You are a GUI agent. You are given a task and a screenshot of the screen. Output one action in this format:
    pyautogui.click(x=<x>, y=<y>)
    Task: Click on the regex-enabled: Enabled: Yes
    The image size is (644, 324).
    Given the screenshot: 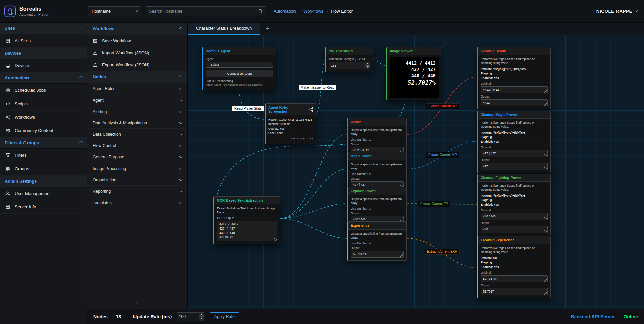 What is the action you would take?
    pyautogui.click(x=514, y=142)
    